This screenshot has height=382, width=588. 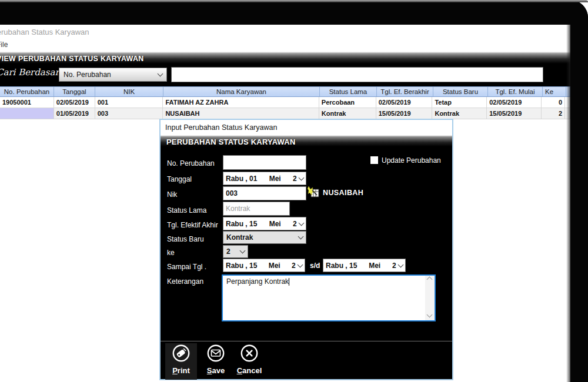 I want to click on monitor-bezel-highlight, so click(x=294, y=1).